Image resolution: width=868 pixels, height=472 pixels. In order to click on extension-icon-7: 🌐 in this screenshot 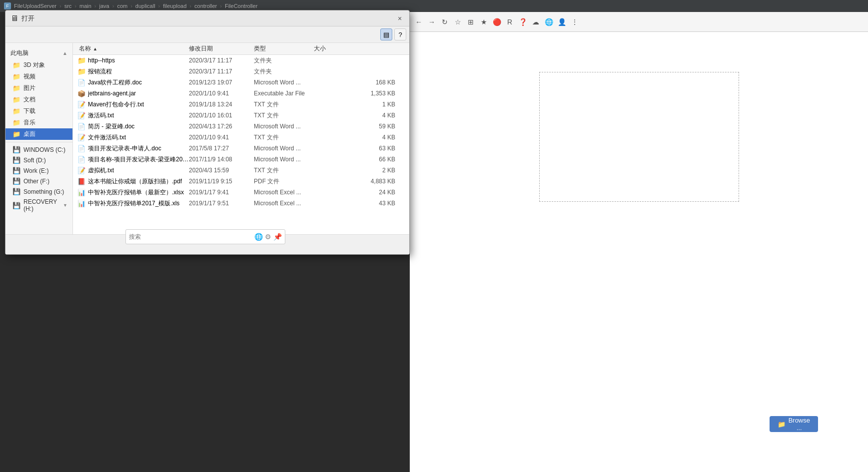, I will do `click(549, 22)`.